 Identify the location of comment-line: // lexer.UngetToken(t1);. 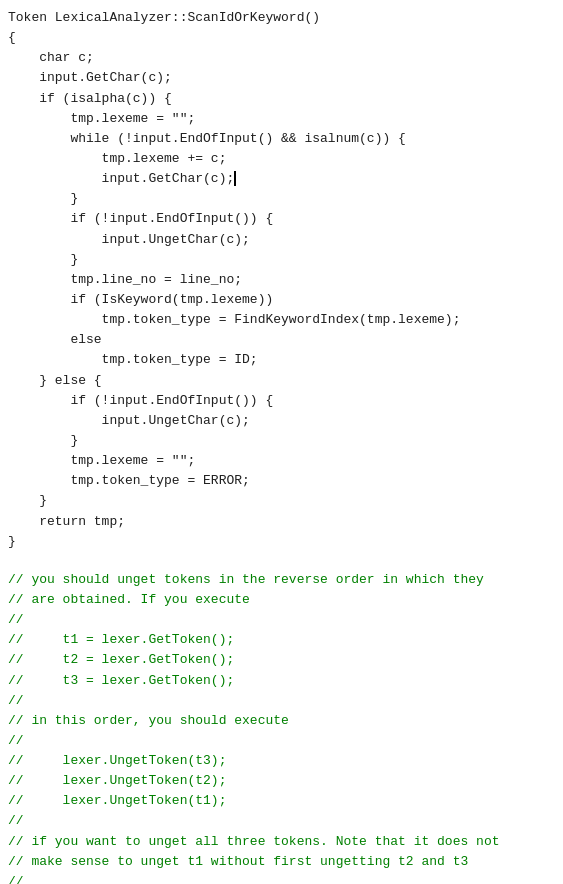
(282, 801).